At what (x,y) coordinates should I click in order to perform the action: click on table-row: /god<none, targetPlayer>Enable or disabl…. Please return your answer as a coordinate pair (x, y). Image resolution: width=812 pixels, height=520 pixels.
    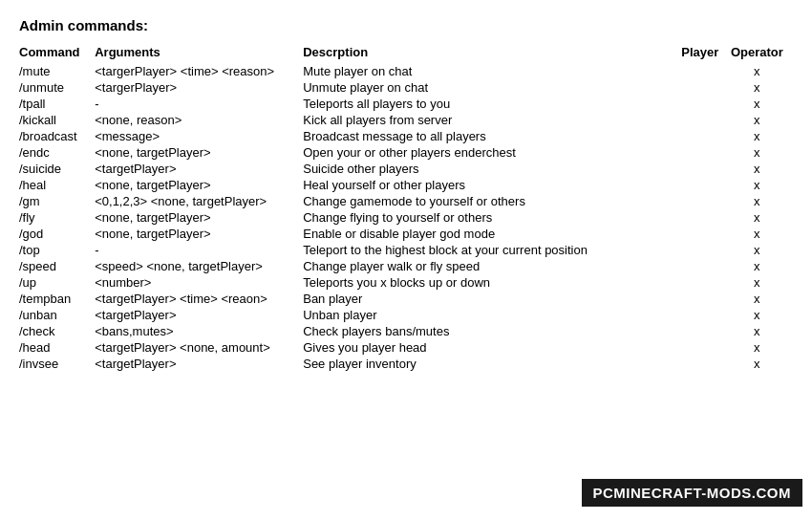
    Looking at the image, I should click on (406, 233).